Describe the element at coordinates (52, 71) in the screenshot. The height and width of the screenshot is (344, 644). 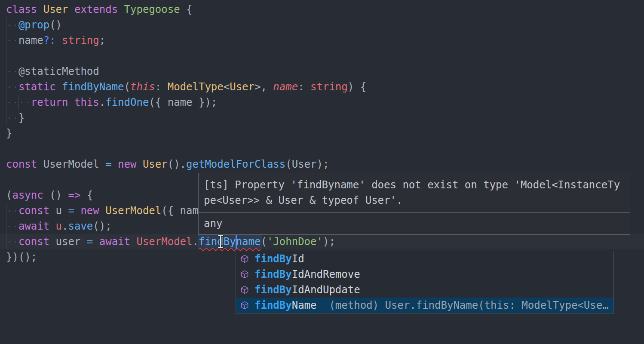
I see `code-line: @staticMethod` at that location.